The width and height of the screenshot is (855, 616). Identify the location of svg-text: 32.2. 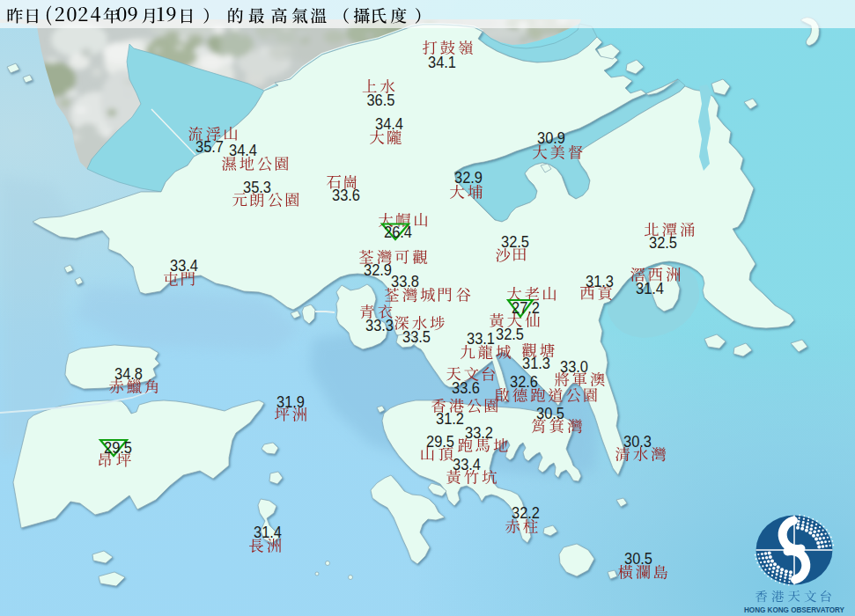
(526, 512).